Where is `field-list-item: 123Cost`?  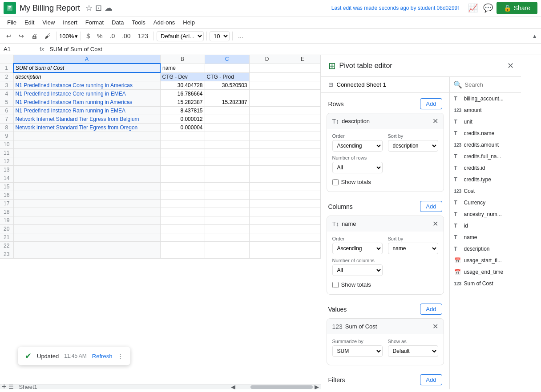 field-list-item: 123Cost is located at coordinates (485, 191).